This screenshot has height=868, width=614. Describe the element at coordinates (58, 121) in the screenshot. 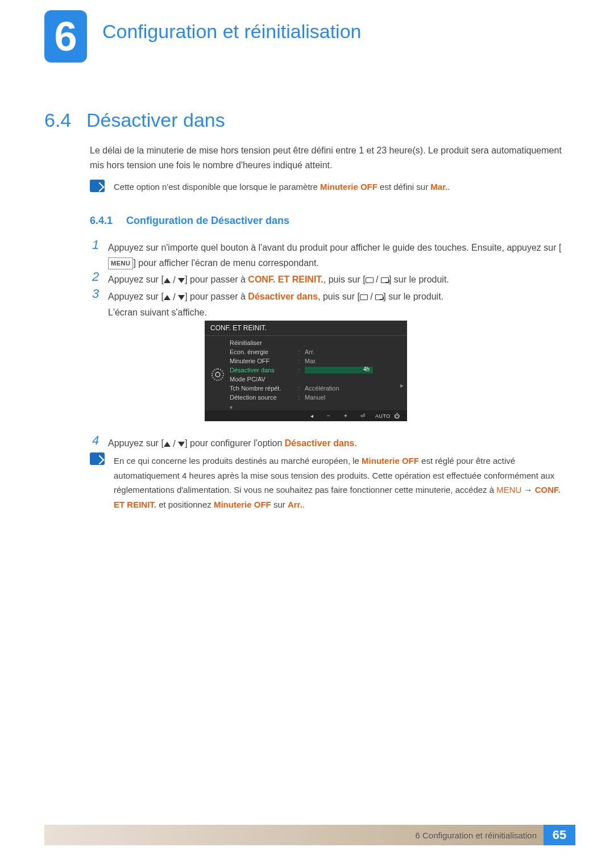

I see `section-number: 6.4` at that location.